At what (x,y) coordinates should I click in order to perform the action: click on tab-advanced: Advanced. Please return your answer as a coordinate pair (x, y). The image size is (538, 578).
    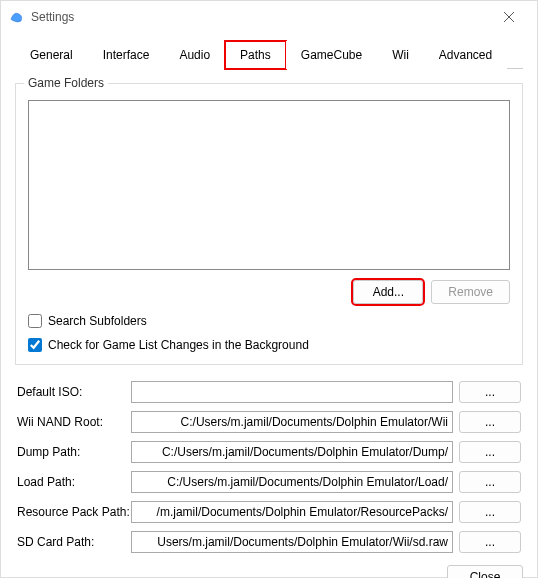
    Looking at the image, I should click on (466, 55).